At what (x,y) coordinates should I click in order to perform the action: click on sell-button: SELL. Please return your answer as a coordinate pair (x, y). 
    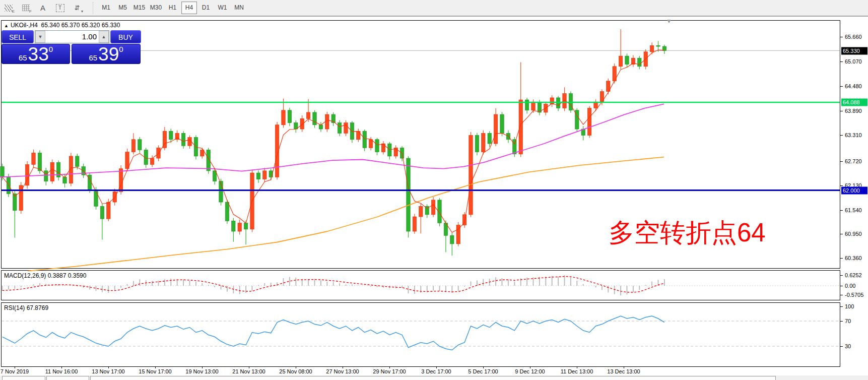
    Looking at the image, I should click on (18, 37).